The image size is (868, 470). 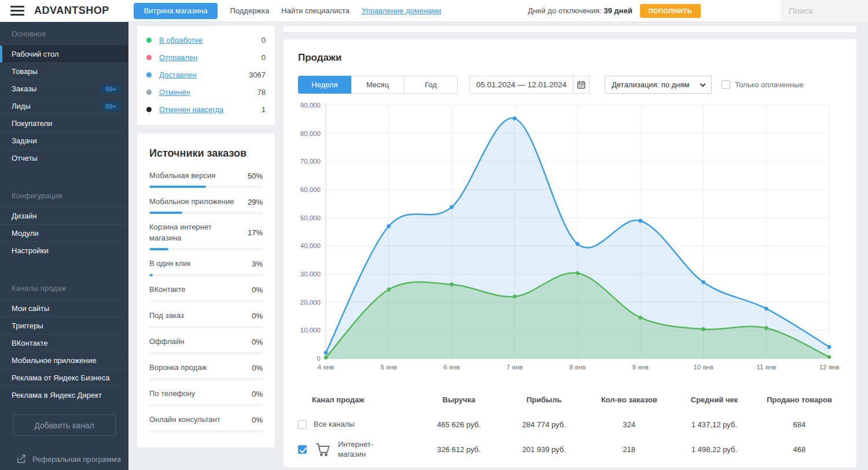 I want to click on storefront-button: Витрина магазина, so click(x=176, y=11).